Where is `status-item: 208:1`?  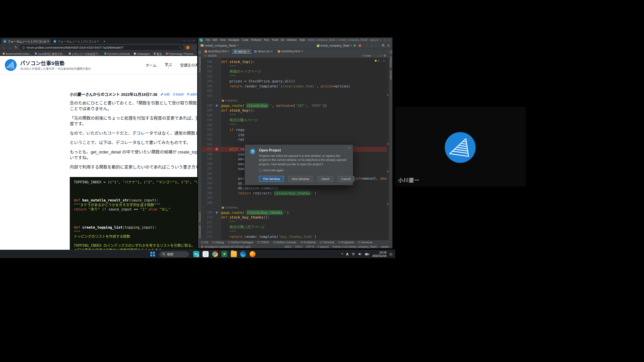
status-item: 208:1 is located at coordinates (288, 247).